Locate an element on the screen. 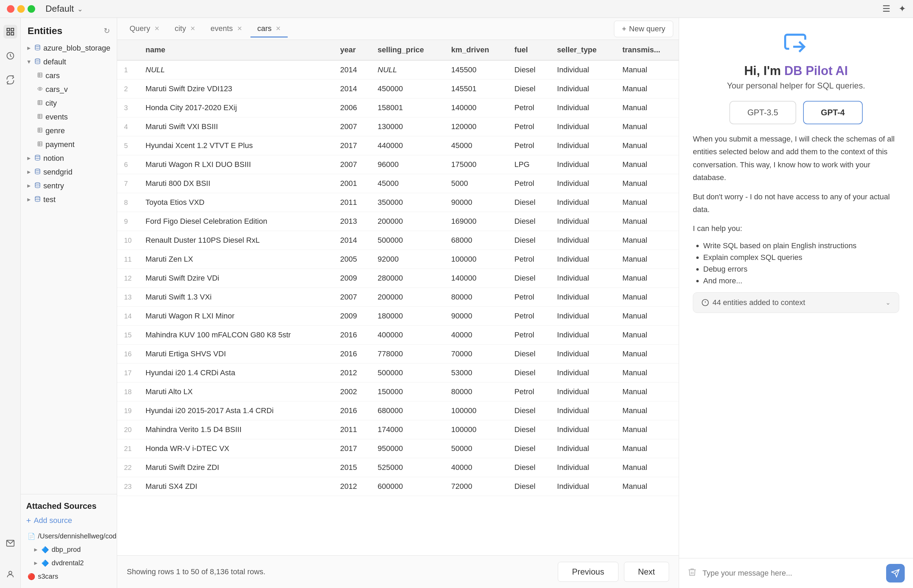  chat-footer is located at coordinates (796, 573).